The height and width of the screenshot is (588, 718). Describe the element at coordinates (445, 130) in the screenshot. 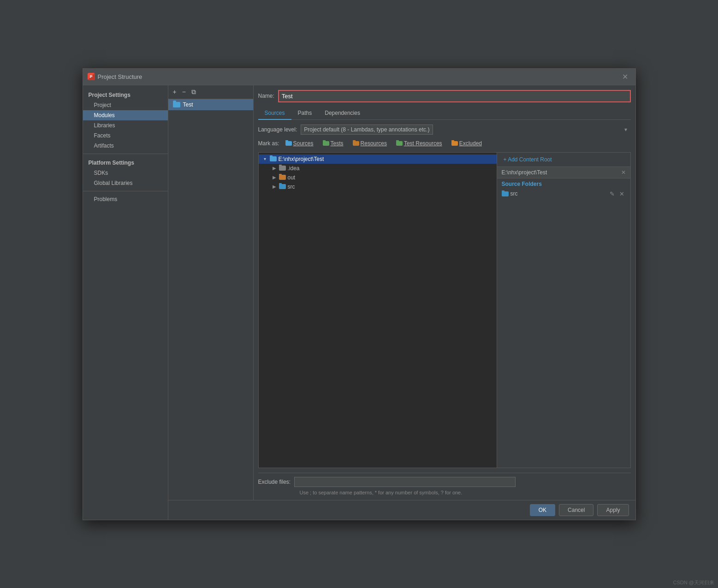

I see `lang-row: Language level: Project default (8 - Lam…` at that location.